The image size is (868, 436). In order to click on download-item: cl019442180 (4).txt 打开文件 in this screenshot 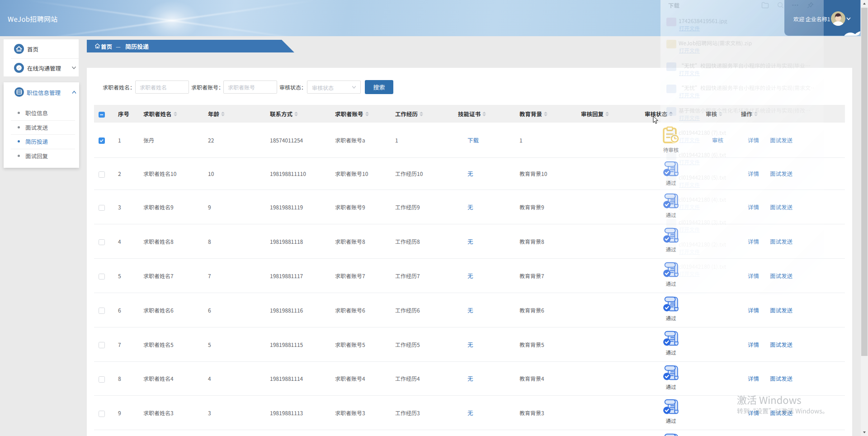, I will do `click(742, 205)`.